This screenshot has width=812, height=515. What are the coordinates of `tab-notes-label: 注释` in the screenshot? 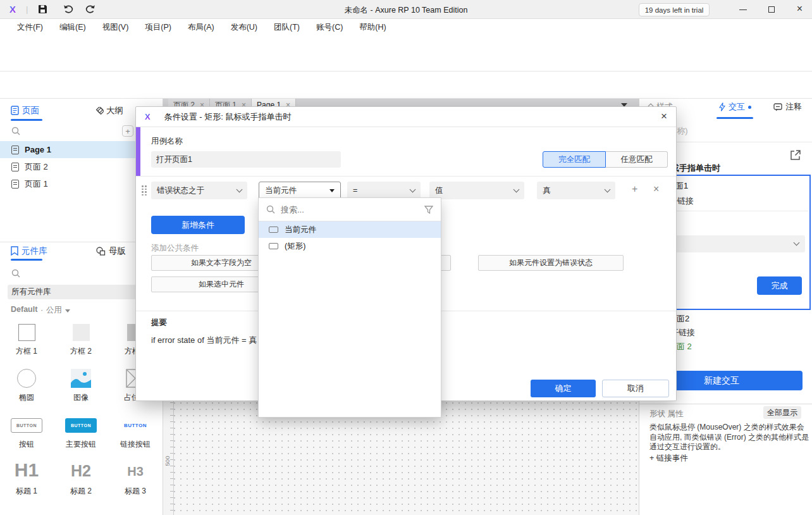 It's located at (794, 107).